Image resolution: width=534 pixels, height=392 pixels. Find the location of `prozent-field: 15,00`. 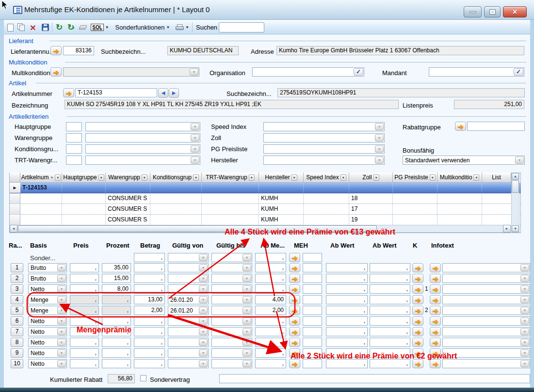

prozent-field: 15,00 is located at coordinates (116, 278).